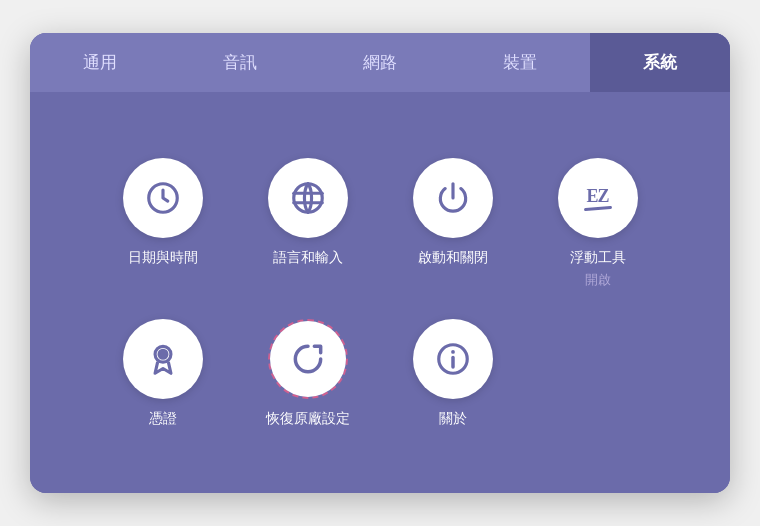 The width and height of the screenshot is (760, 526). Describe the element at coordinates (598, 198) in the screenshot. I see `ez-icon: EZ` at that location.